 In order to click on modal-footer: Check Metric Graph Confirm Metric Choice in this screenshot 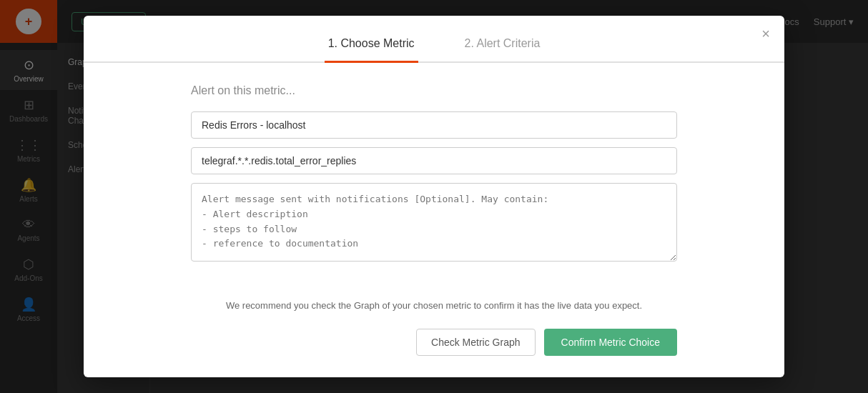, I will do `click(434, 353)`.